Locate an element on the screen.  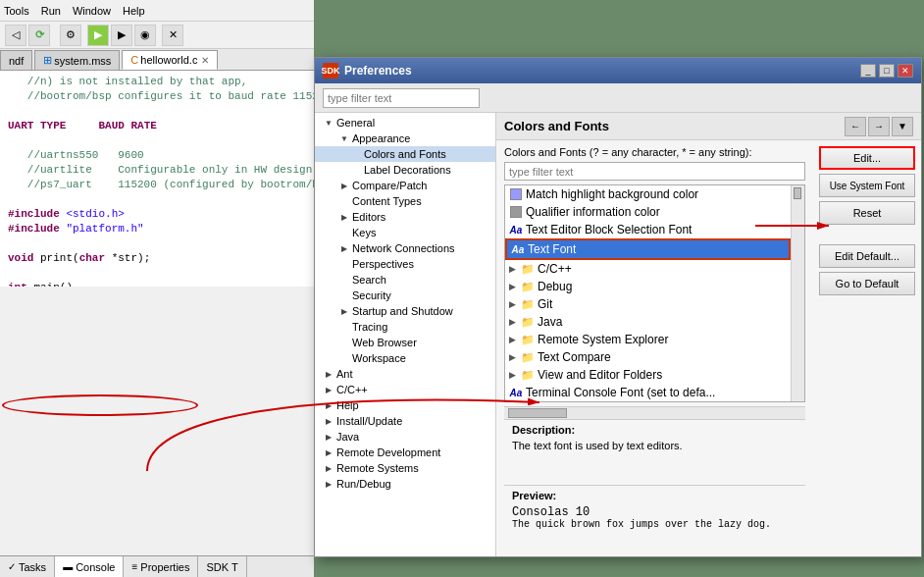
tab-ndf: ndf is located at coordinates (16, 60).